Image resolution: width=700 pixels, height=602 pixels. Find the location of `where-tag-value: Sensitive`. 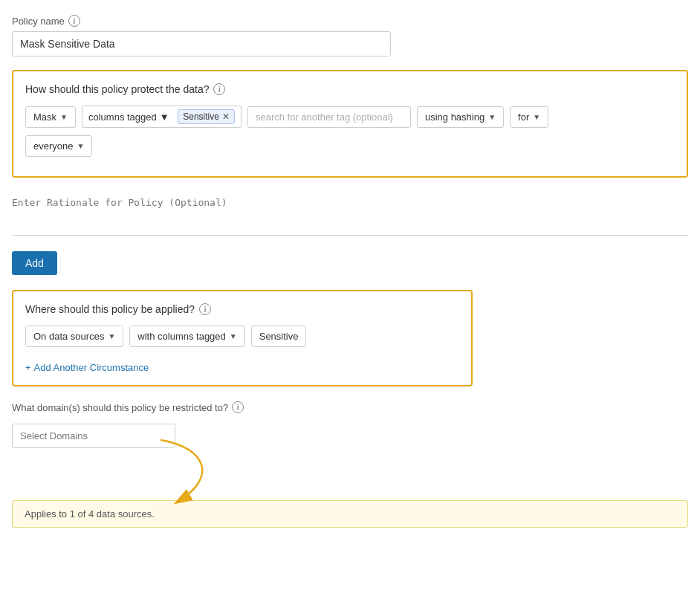

where-tag-value: Sensitive is located at coordinates (279, 336).